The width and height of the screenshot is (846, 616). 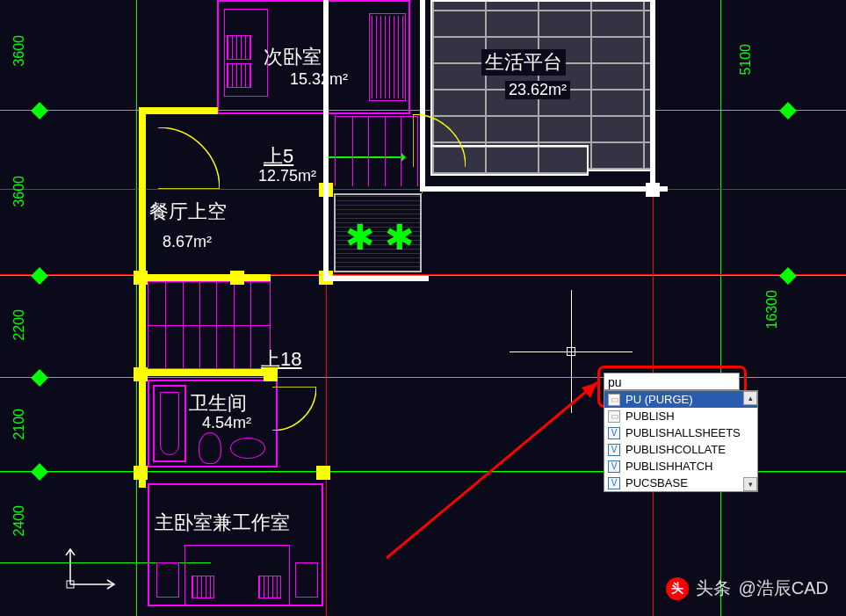 What do you see at coordinates (671, 381) in the screenshot?
I see `command-input: pu` at bounding box center [671, 381].